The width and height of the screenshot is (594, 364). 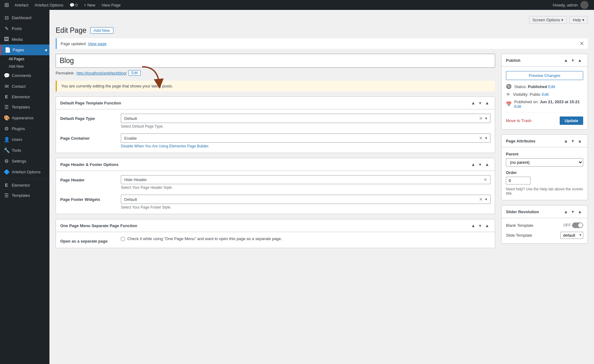 What do you see at coordinates (521, 141) in the screenshot?
I see `page-attributes-title: Page Attributes` at bounding box center [521, 141].